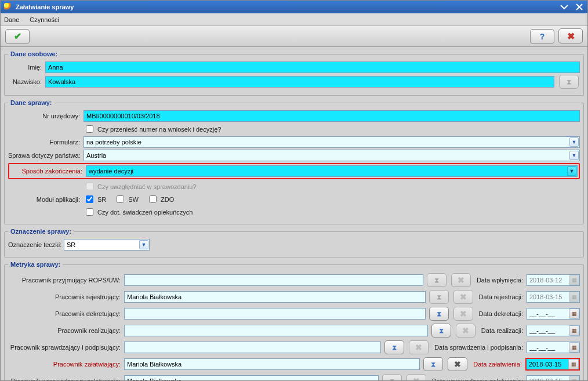 The image size is (588, 381). What do you see at coordinates (27, 82) in the screenshot?
I see `nazwisko-label: Nazwisko:` at bounding box center [27, 82].